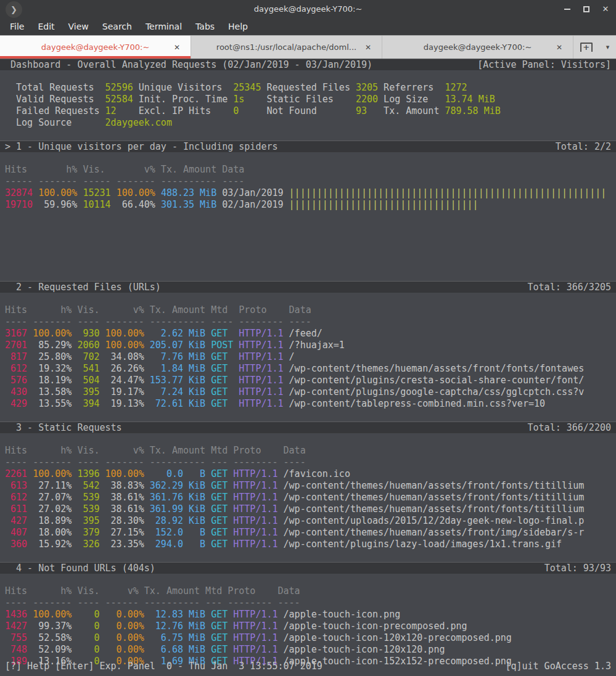 The width and height of the screenshot is (616, 676). I want to click on terminal-line: 407 18.00% 379 27.15% 152.0 B GET HTTP/1…, so click(308, 532).